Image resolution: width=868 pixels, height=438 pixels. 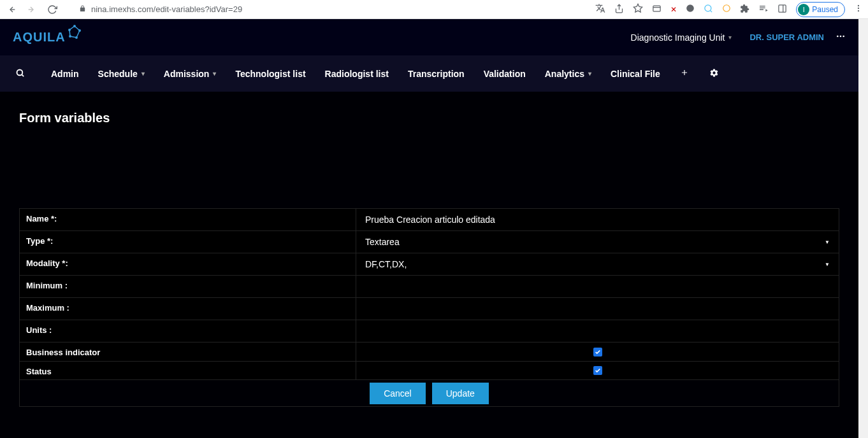 I want to click on logo-icon, so click(x=75, y=32).